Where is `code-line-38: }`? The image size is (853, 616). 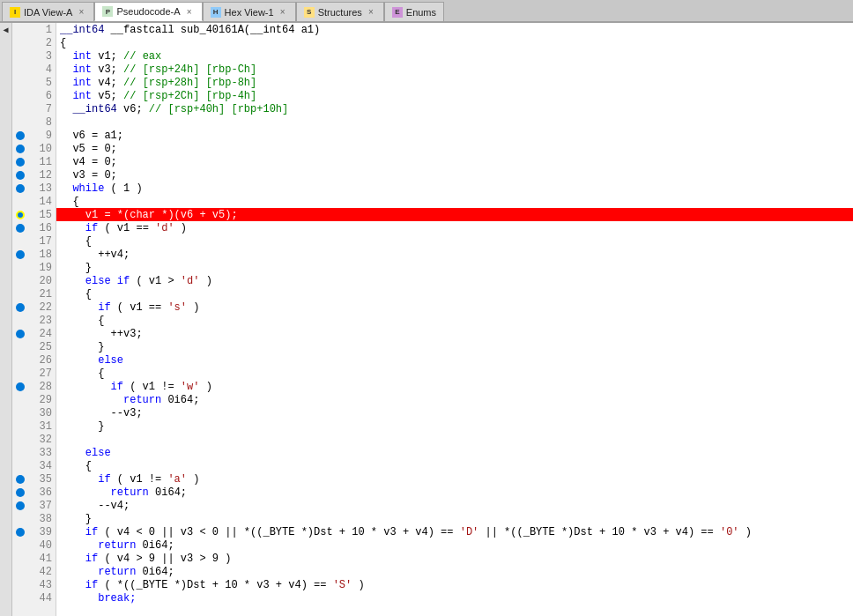
code-line-38: } is located at coordinates (455, 518).